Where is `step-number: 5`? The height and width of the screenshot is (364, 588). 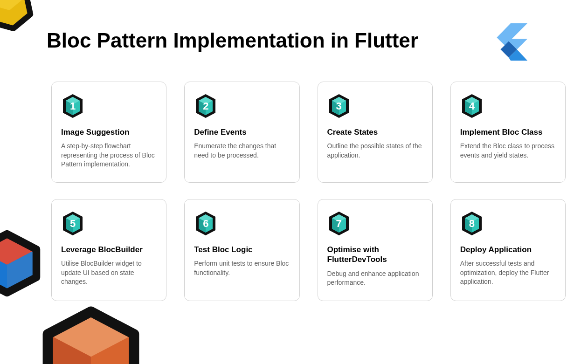 step-number: 5 is located at coordinates (73, 224).